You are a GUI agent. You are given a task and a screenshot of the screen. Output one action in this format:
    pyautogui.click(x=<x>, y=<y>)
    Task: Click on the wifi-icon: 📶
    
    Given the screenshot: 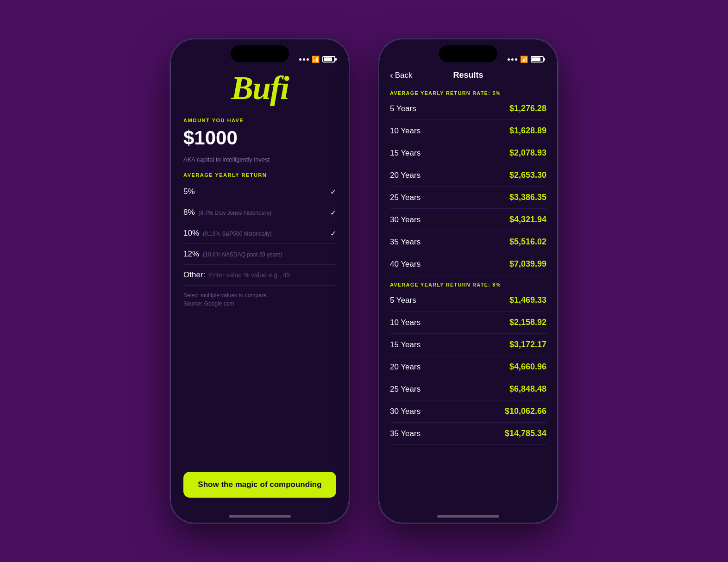 What is the action you would take?
    pyautogui.click(x=316, y=59)
    